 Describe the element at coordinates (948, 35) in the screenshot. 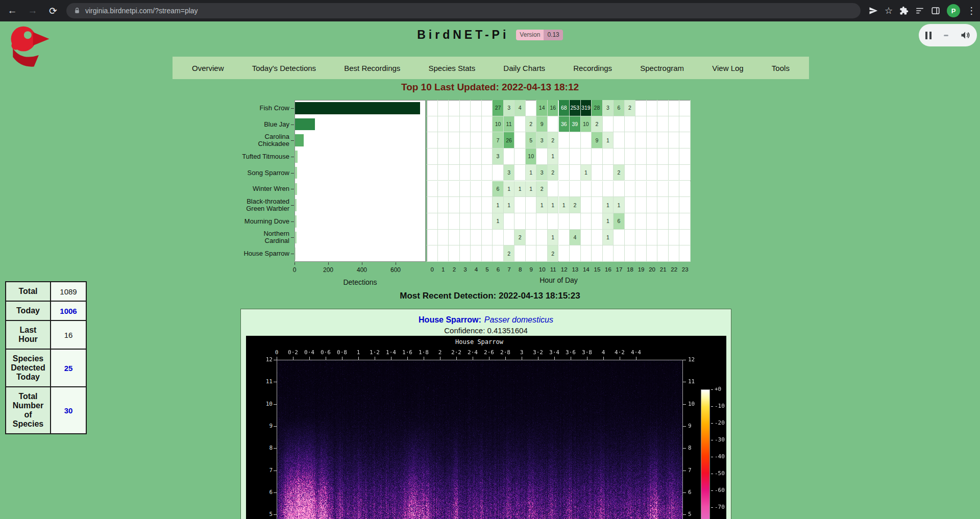

I see `audio-player` at that location.